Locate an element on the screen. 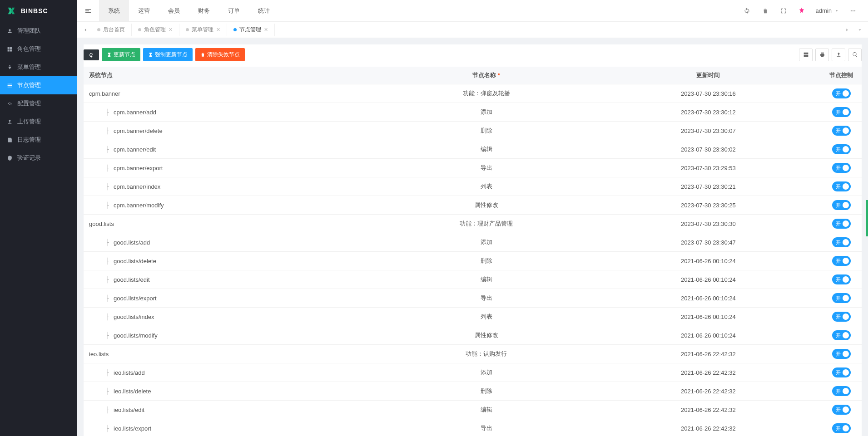  top-tab-5: 统计 is located at coordinates (264, 11).